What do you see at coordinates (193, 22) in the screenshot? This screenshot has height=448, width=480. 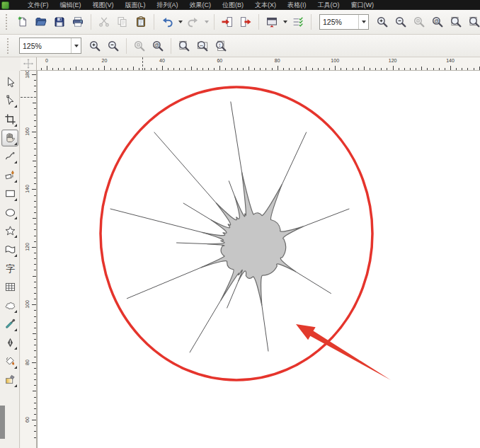 I see `redo-button` at bounding box center [193, 22].